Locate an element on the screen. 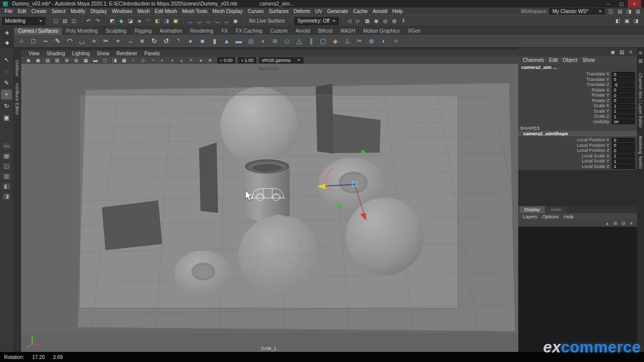  viewport-menu-item: Show is located at coordinates (103, 53).